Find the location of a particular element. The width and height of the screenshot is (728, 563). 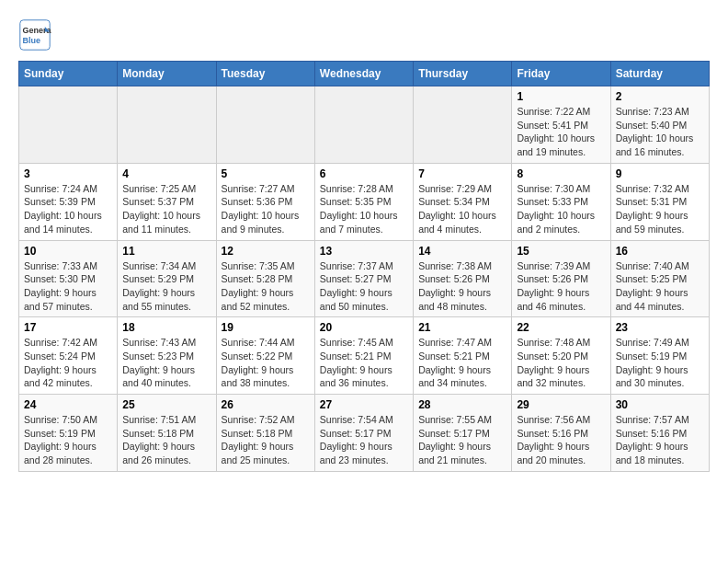

calendar-week-3: 10Sunrise: 7:33 AM Sunset: 5:30 PM Dayli… is located at coordinates (364, 279).